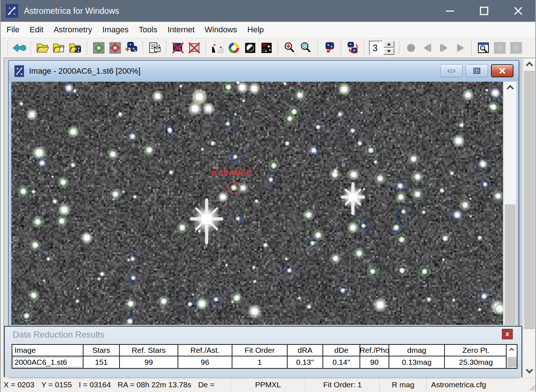 This screenshot has width=536, height=392. What do you see at coordinates (529, 371) in the screenshot?
I see `main-scroll-down-button` at bounding box center [529, 371].